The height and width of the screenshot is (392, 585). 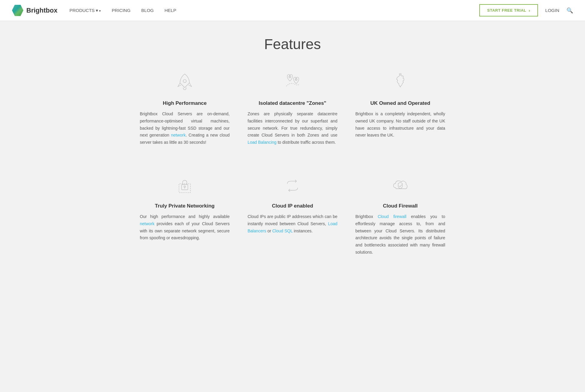 What do you see at coordinates (392, 217) in the screenshot?
I see `cloud-firewall-link: Cloud firewall` at bounding box center [392, 217].